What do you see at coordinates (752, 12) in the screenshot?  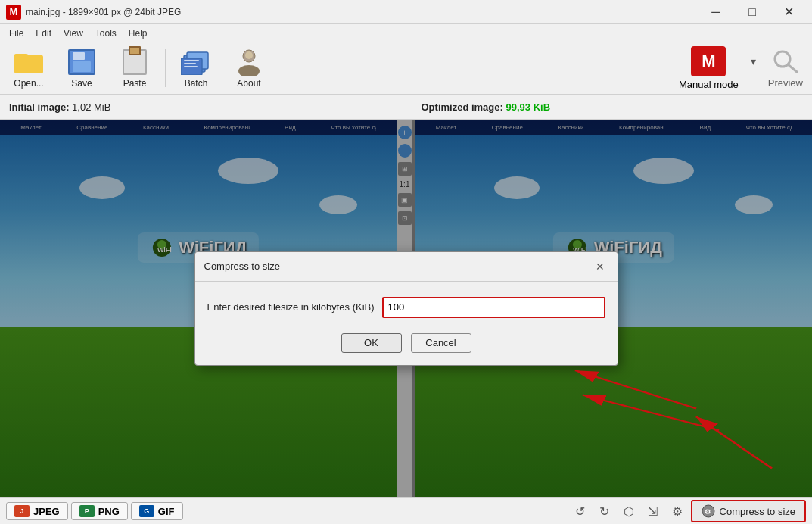 I see `window-controls: ─ □ ✕` at bounding box center [752, 12].